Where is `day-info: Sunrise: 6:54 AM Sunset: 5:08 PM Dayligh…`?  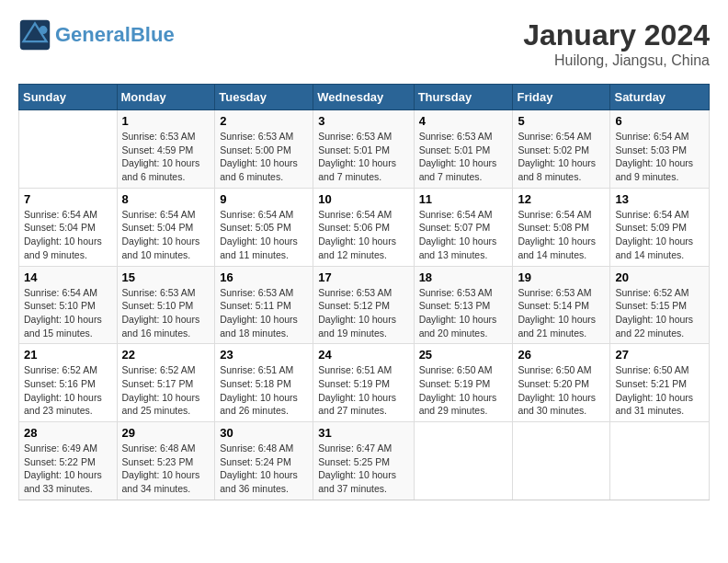
day-info: Sunrise: 6:54 AM Sunset: 5:08 PM Dayligh… is located at coordinates (561, 236).